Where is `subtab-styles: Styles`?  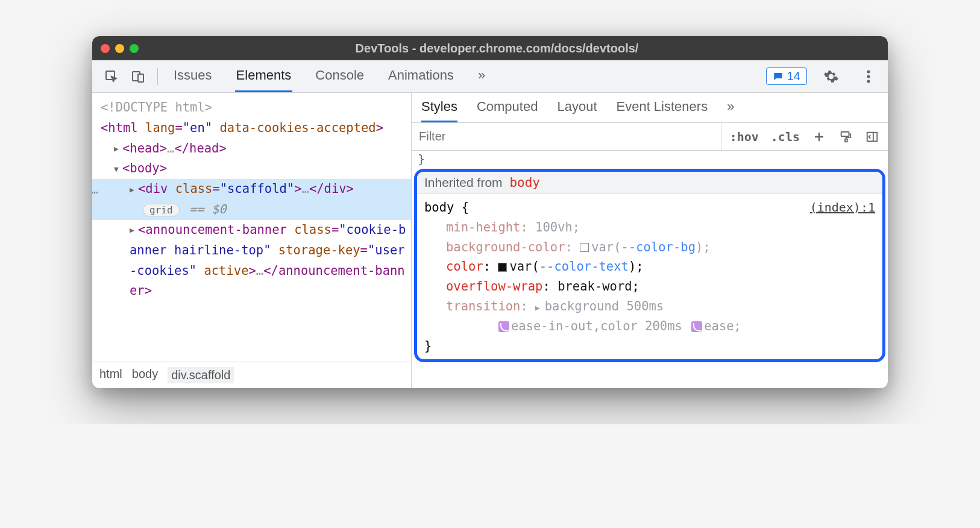 subtab-styles: Styles is located at coordinates (439, 111).